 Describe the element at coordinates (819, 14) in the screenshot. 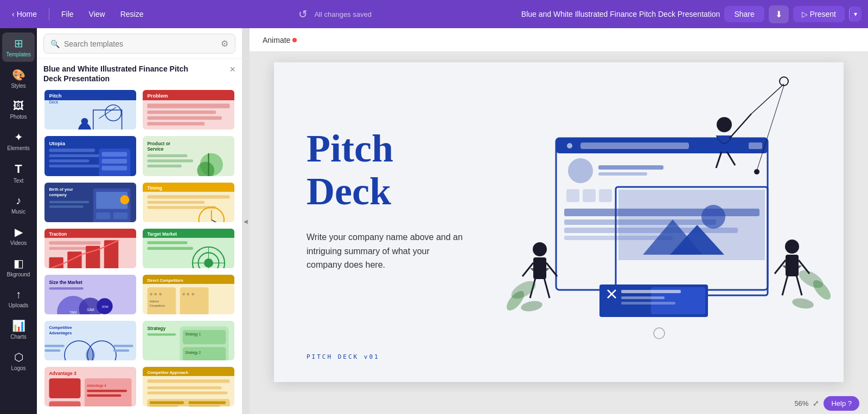

I see `present-button: ▷ Present` at that location.